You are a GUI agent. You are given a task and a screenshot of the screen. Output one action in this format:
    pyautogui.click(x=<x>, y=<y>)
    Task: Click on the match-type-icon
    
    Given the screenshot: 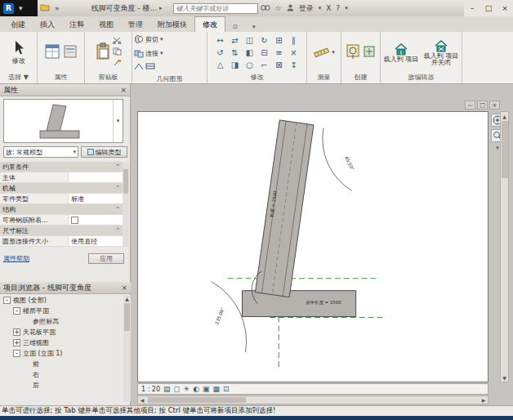 What is the action you would take?
    pyautogui.click(x=118, y=64)
    